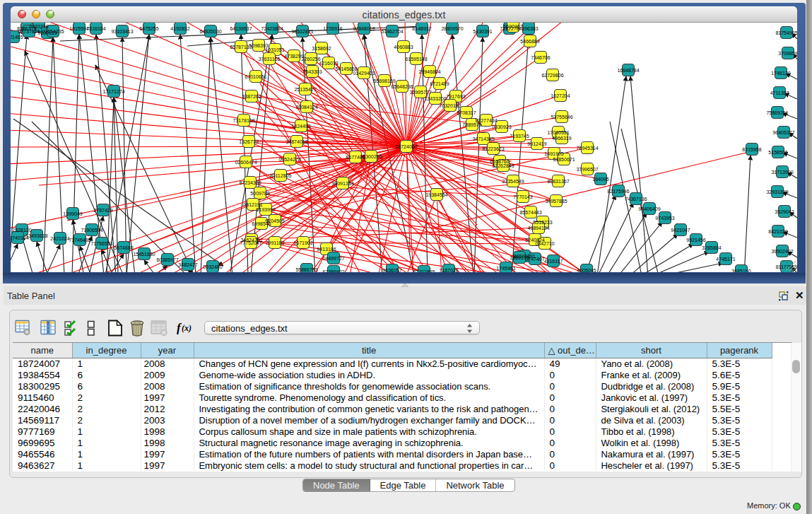  Describe the element at coordinates (102, 243) in the screenshot. I see `svg-text: 71756551` at that location.